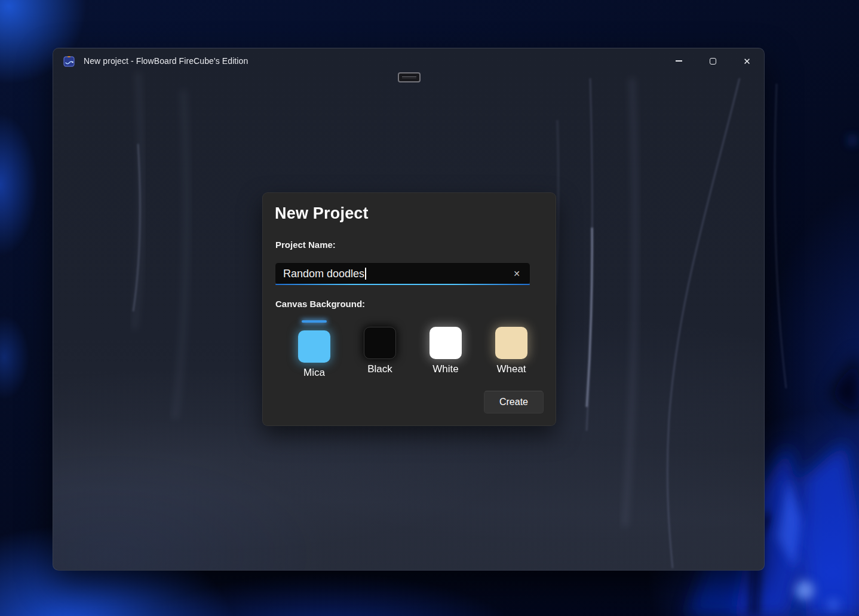  Describe the element at coordinates (380, 369) in the screenshot. I see `swatch-label: Black` at that location.